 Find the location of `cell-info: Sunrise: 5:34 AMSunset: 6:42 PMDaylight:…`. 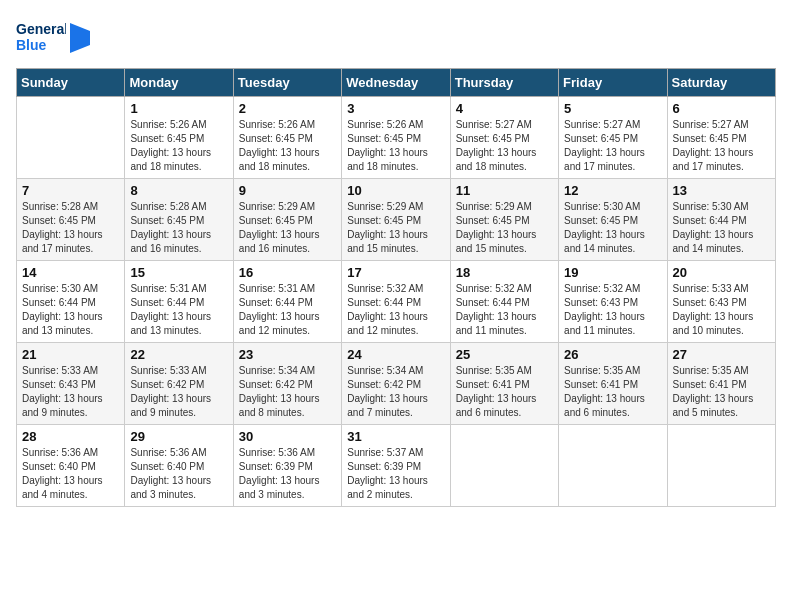

cell-info: Sunrise: 5:34 AMSunset: 6:42 PMDaylight:… is located at coordinates (288, 392).